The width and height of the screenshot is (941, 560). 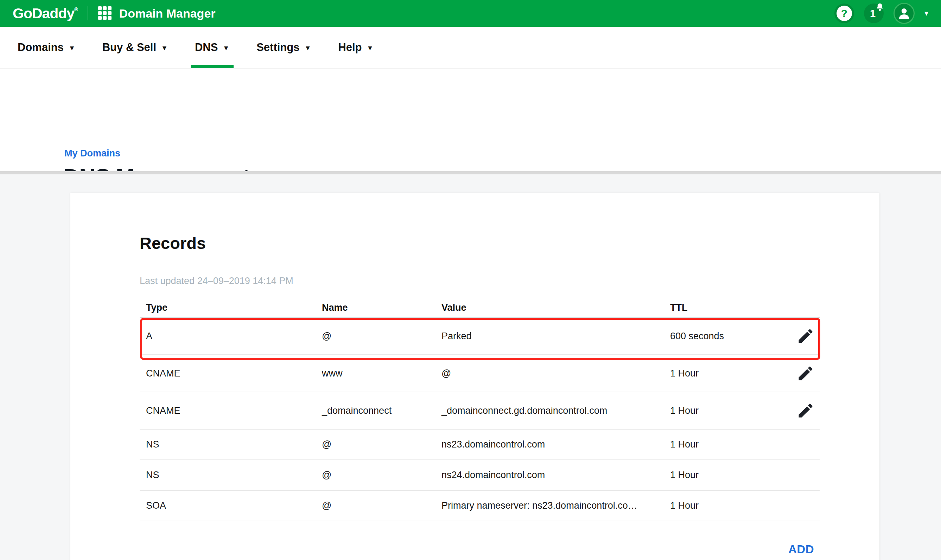 What do you see at coordinates (880, 8) in the screenshot?
I see `notification-bell-icon` at bounding box center [880, 8].